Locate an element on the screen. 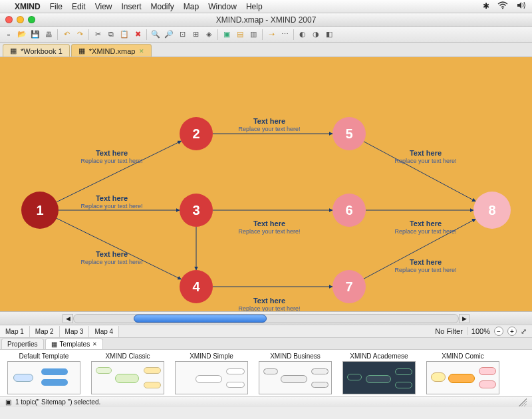  mac-menubar: XMIND File Edit View Insert Modify Map W… is located at coordinates (266, 7).